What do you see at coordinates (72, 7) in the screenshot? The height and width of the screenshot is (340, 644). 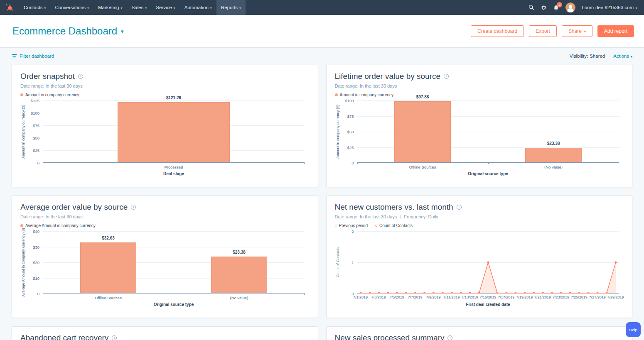 I see `nav-item: Conversations` at bounding box center [72, 7].